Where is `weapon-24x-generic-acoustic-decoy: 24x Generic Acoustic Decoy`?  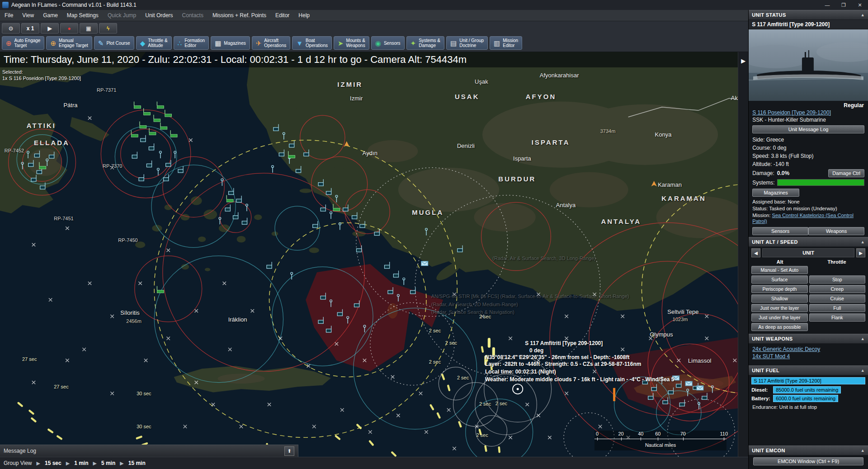
weapon-24x-generic-acoustic-decoy: 24x Generic Acoustic Decoy is located at coordinates (786, 349).